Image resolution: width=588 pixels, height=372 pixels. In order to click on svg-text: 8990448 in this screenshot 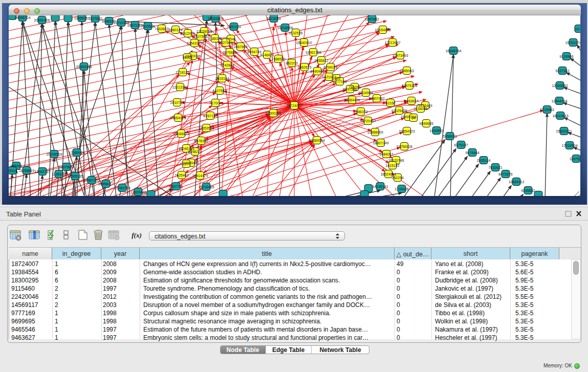, I will do `click(317, 72)`.